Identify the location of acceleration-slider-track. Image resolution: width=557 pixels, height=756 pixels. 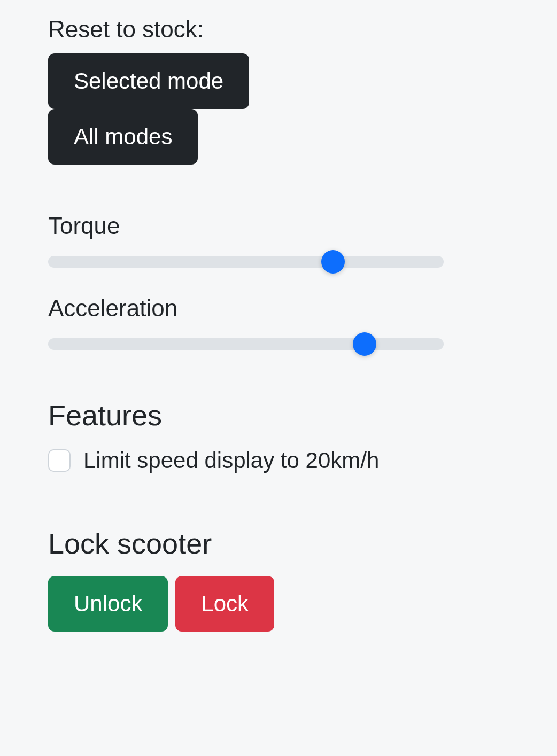
(246, 344).